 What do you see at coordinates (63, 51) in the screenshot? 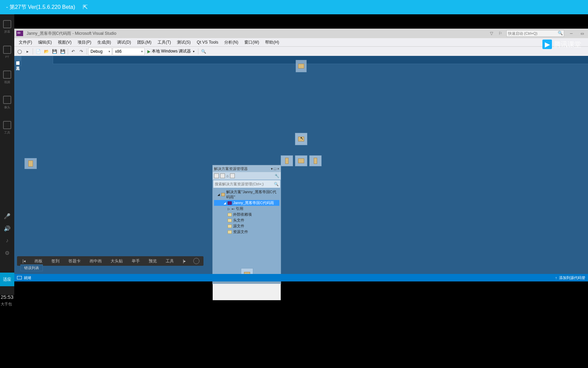
I see `save-all-button: 💾` at bounding box center [63, 51].